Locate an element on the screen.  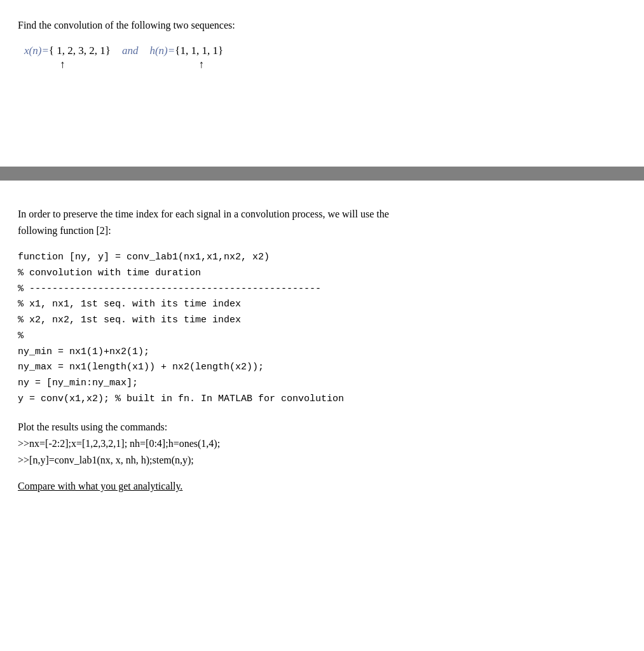
compare-text: Compare with what you get analytically. is located at coordinates (318, 486).